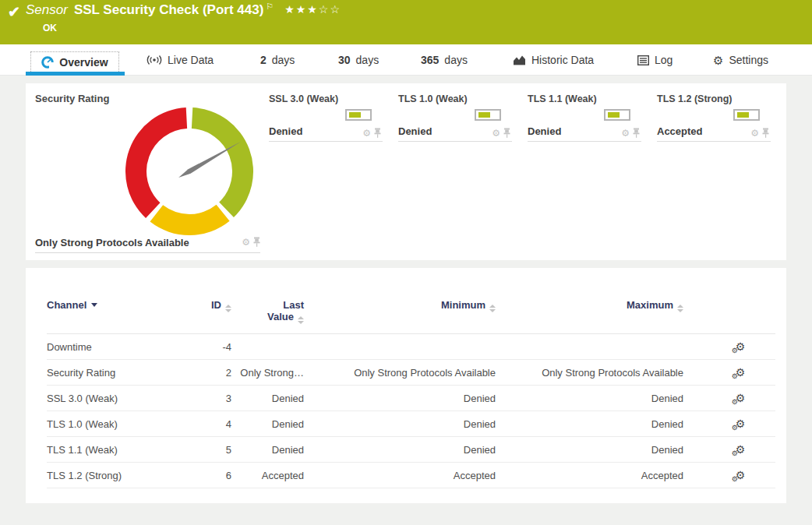 This screenshot has height=525, width=812. What do you see at coordinates (680, 131) in the screenshot?
I see `channel-panel-value: Accepted` at bounding box center [680, 131].